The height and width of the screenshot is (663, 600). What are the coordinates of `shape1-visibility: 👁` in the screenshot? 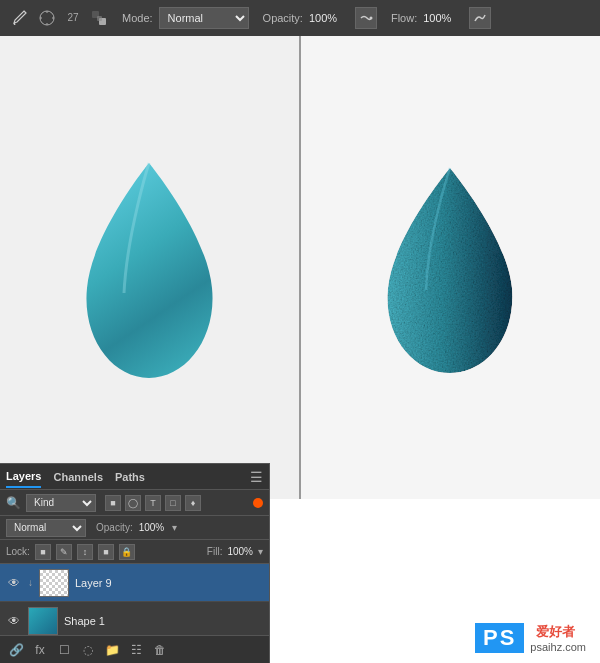 It's located at (14, 621).